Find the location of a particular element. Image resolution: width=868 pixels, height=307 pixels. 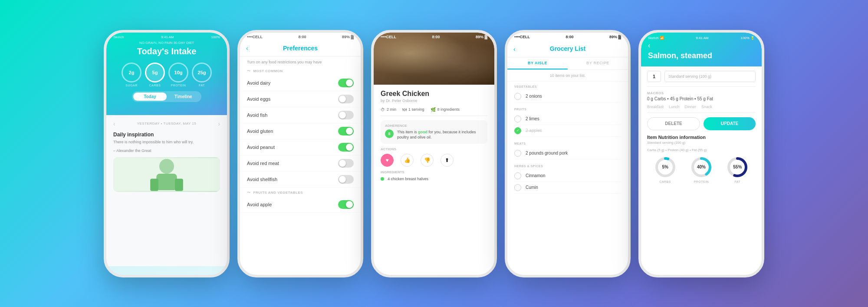

thumbup-button: 👍 is located at coordinates (407, 160).